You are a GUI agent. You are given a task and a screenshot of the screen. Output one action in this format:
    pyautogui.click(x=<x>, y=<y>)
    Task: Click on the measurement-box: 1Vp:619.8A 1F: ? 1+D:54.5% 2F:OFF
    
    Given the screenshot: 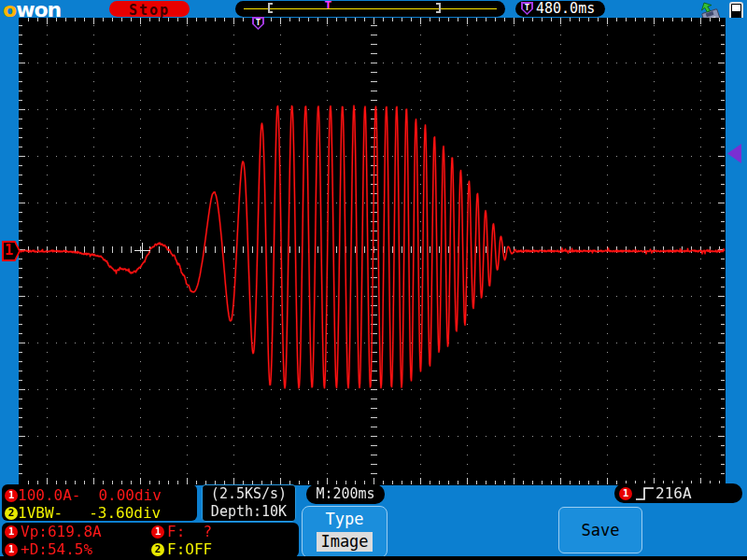 What is the action you would take?
    pyautogui.click(x=150, y=539)
    